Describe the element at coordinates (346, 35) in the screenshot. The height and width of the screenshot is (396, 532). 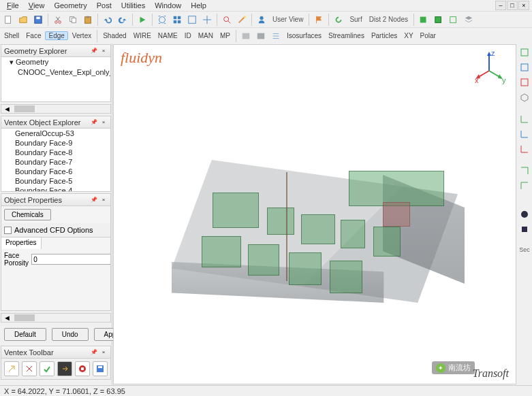
I see `render-stream: Streamlines` at that location.